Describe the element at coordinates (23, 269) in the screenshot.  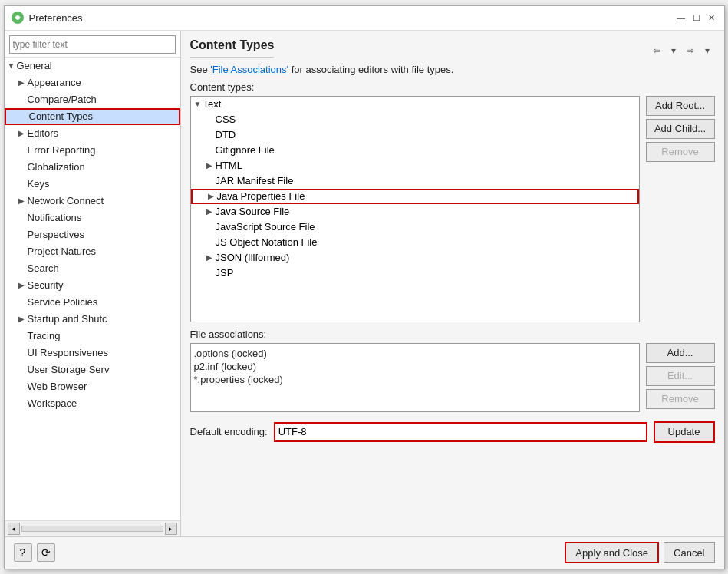
I see `expand-arrow-search` at that location.